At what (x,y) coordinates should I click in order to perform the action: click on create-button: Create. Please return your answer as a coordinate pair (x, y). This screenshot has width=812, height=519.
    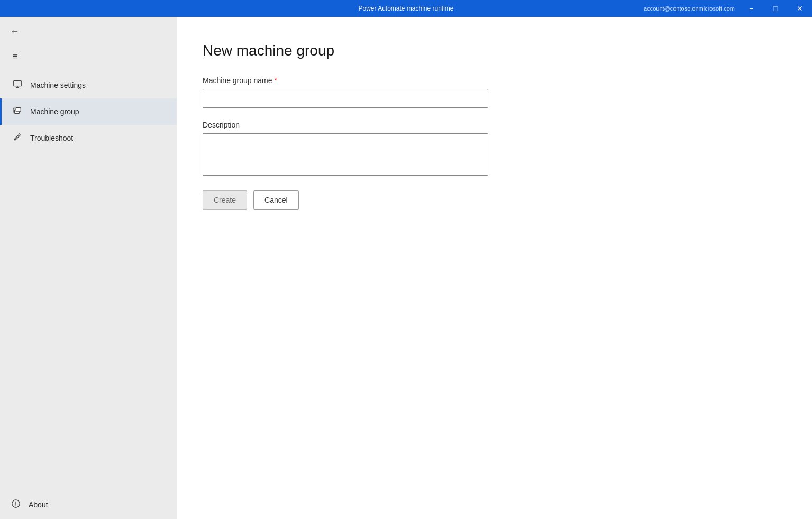
    Looking at the image, I should click on (225, 200).